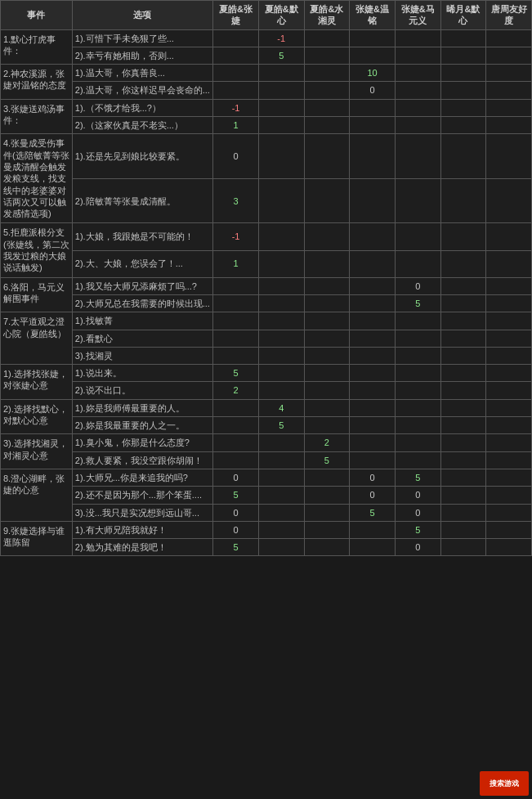  Describe the element at coordinates (266, 530) in the screenshot. I see `table-row: 9.张婕选择与谁逛陈留1).有大师兄陪我就好！05` at that location.